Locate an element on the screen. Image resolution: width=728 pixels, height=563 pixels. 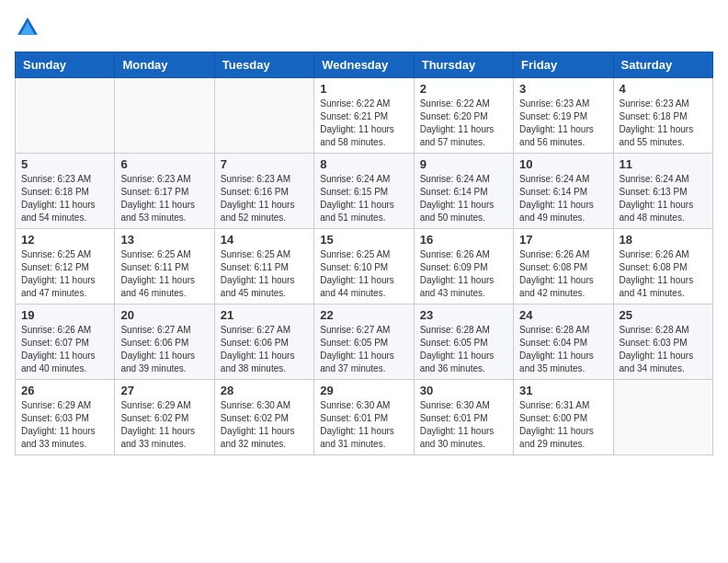
day-info: Sunrise: 6:22 AM Sunset: 6:20 PM Dayligh… is located at coordinates (463, 123).